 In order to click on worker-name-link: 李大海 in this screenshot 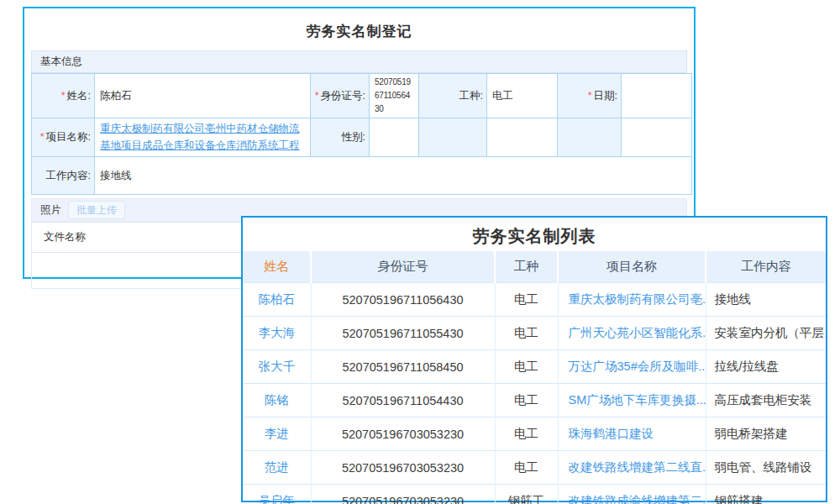, I will do `click(277, 333)`.